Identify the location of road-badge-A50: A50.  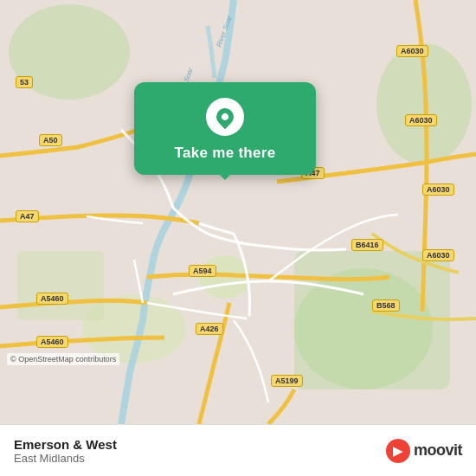
(50, 140).